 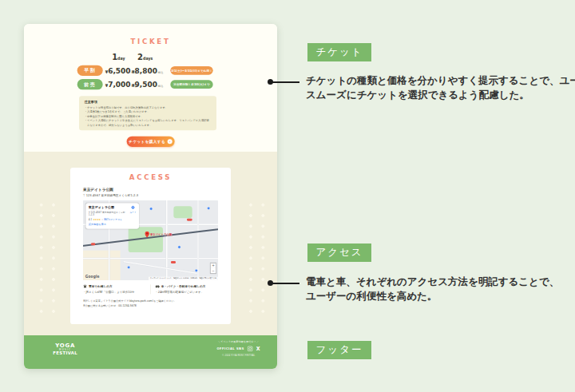 What do you see at coordinates (149, 123) in the screenshot?
I see `notice-item: ・イベント入場時にチケットと引き換えにリストバンドをお渡しいたします。リストバン…` at bounding box center [149, 123].